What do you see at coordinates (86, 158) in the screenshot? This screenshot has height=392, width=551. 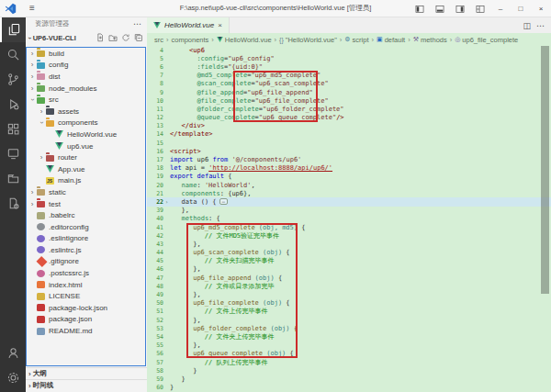 I see `tree-item-router: ›router` at bounding box center [86, 158].